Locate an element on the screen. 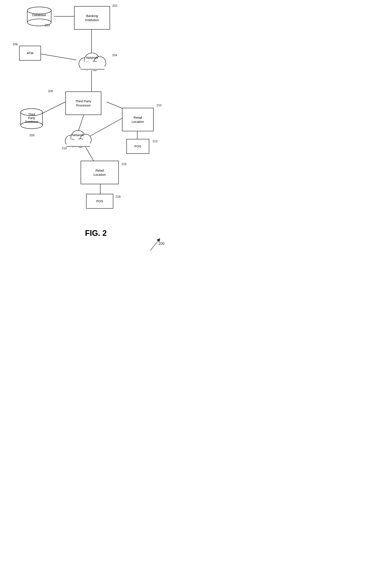  third-party-database-node: ThirdPartyDatabase is located at coordinates (32, 120).